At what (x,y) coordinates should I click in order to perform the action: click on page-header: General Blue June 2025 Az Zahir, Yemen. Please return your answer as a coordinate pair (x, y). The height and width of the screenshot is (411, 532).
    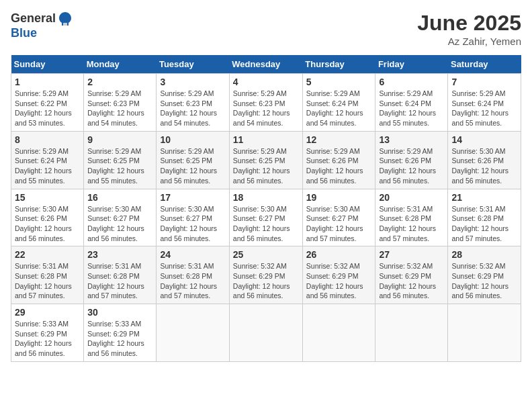
    Looking at the image, I should click on (266, 29).